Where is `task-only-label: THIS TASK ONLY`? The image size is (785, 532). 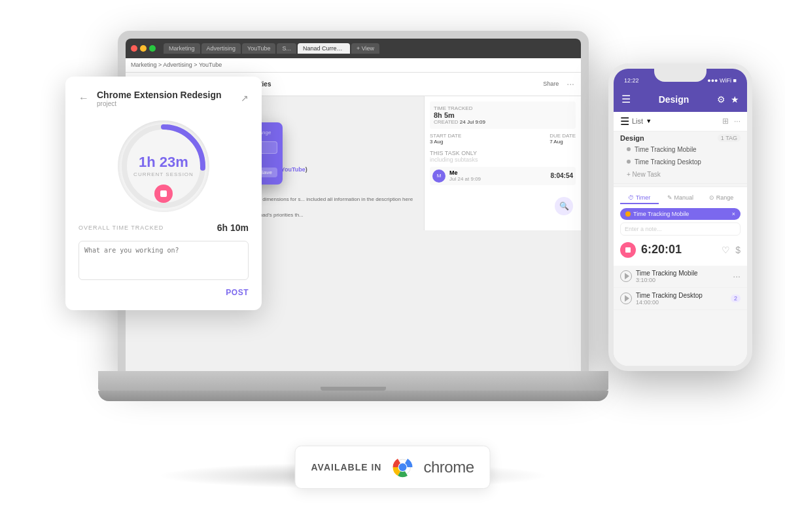
task-only-label: THIS TASK ONLY is located at coordinates (502, 153).